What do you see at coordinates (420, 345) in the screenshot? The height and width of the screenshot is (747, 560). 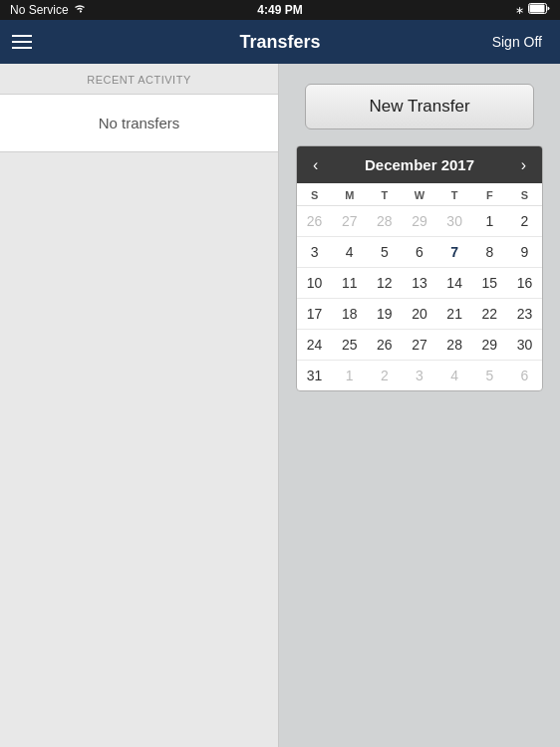 I see `calendar-week-row: 24252627282930` at bounding box center [420, 345].